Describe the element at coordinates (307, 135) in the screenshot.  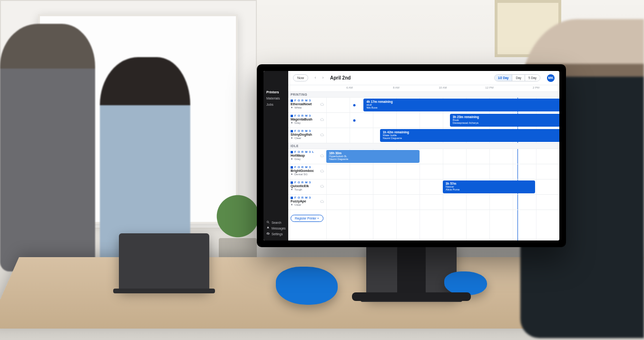
I see `printer-cell: F O R M 3ShinyDogfishClear` at that location.